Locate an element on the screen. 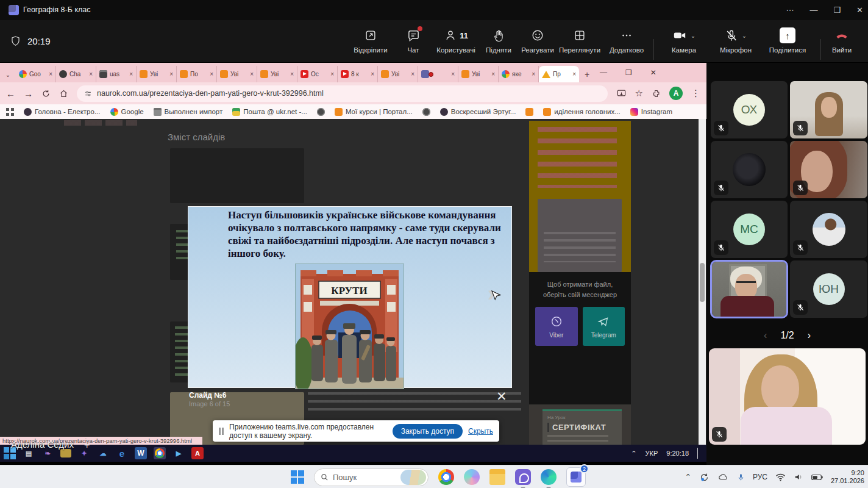 This screenshot has width=868, height=488. inner-tray-language: УКР is located at coordinates (652, 453).